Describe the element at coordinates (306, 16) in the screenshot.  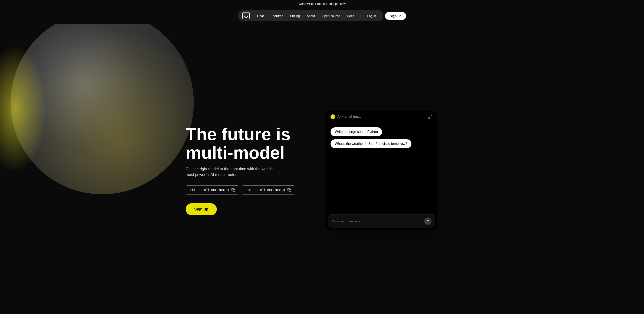
I see `nav-links: Chat Features Pricing About Open source …` at that location.